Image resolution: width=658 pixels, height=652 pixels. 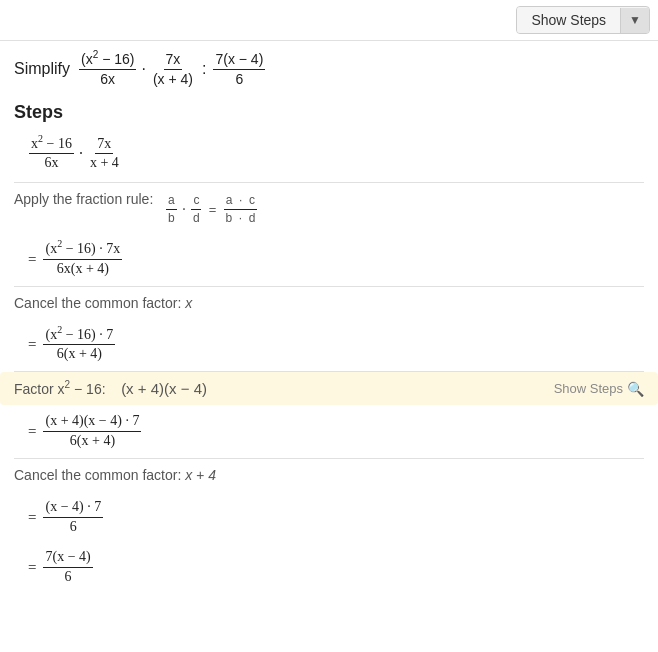 What do you see at coordinates (80, 354) in the screenshot?
I see `step2-frac-den: 6(x + 4)` at bounding box center [80, 354].